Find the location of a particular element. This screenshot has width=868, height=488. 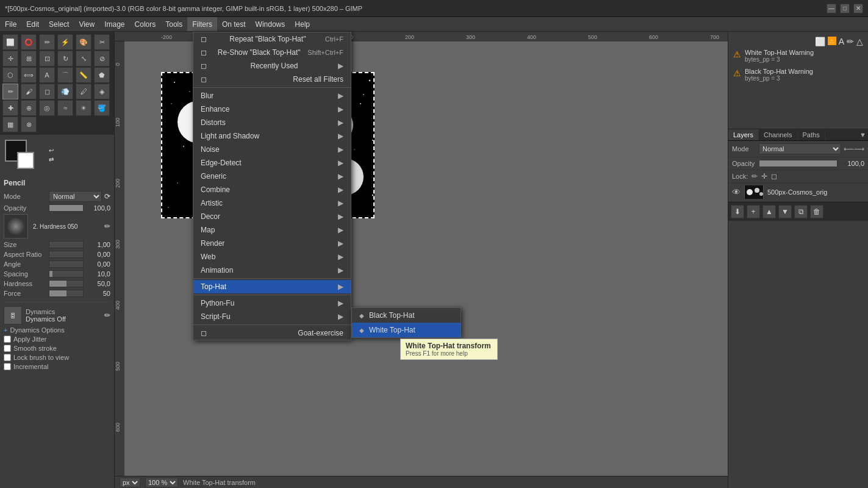

tab-layers: Layers is located at coordinates (744, 135).